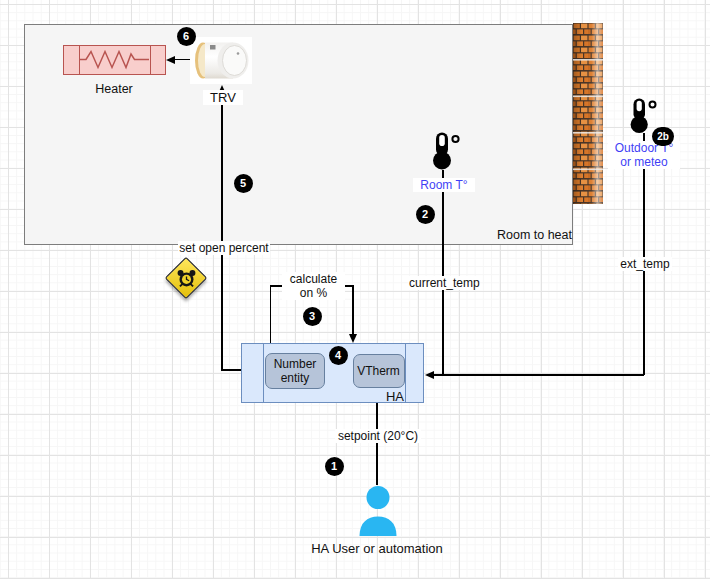 The image size is (710, 579). What do you see at coordinates (221, 60) in the screenshot?
I see `trv-cylinder-icon` at bounding box center [221, 60].